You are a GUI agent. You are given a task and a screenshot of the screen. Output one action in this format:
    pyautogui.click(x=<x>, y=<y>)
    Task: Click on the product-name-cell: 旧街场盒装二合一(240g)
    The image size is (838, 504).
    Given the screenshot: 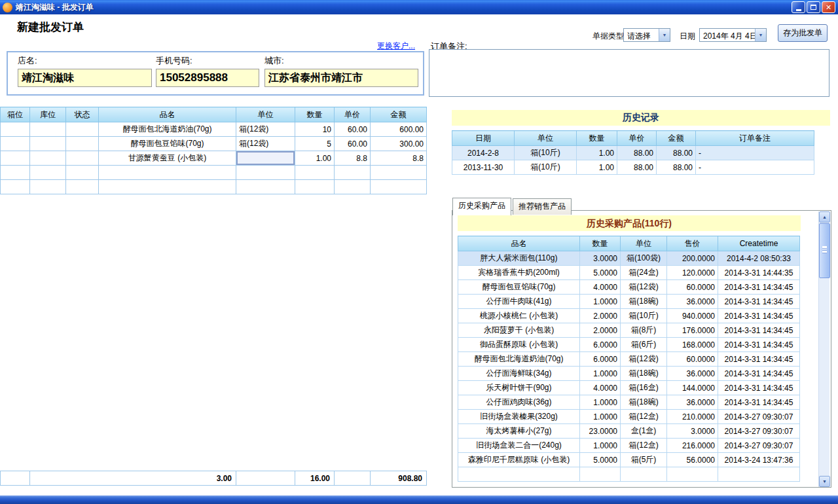 What is the action you would take?
    pyautogui.click(x=519, y=446)
    